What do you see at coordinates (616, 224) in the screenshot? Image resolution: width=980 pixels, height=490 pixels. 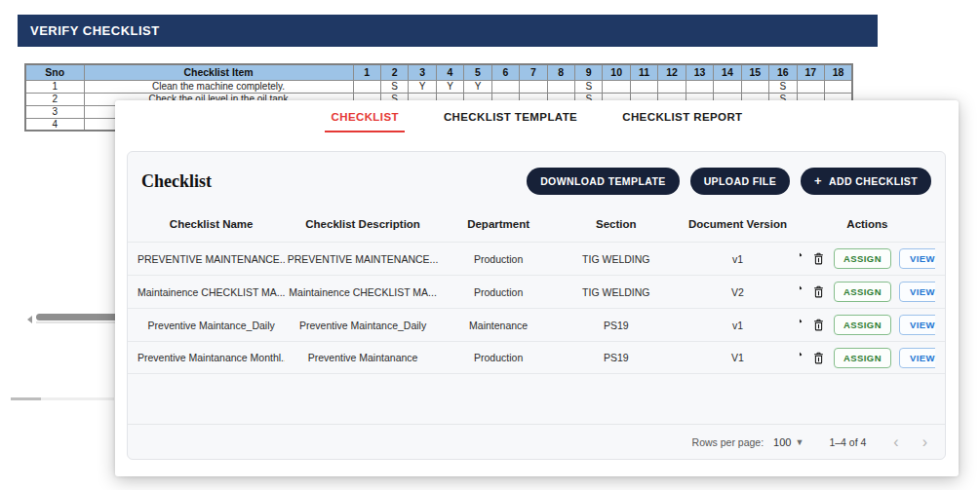 I see `col-section: Section` at bounding box center [616, 224].